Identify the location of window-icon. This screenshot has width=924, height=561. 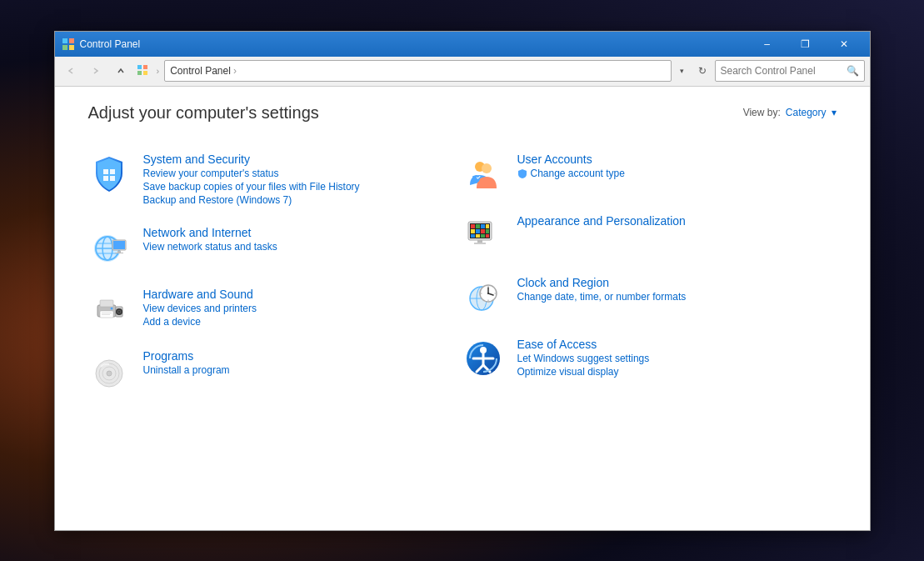
(68, 44).